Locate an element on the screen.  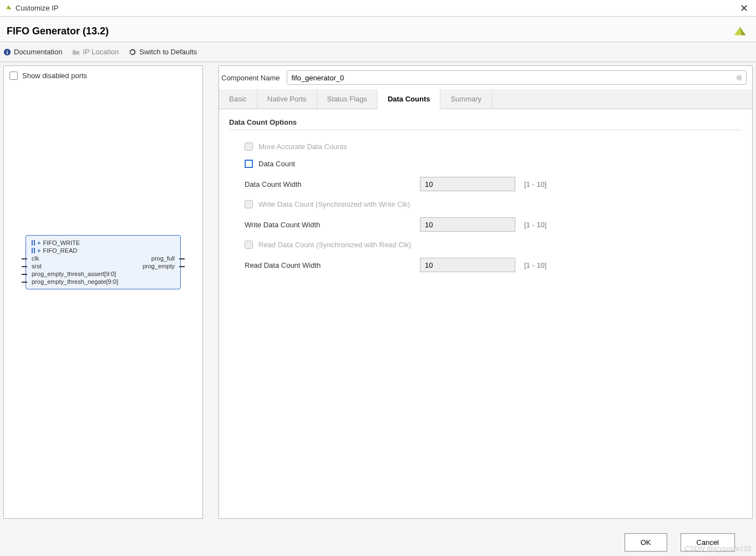
more-accurate-label: More Accurate Data Counts is located at coordinates (303, 146).